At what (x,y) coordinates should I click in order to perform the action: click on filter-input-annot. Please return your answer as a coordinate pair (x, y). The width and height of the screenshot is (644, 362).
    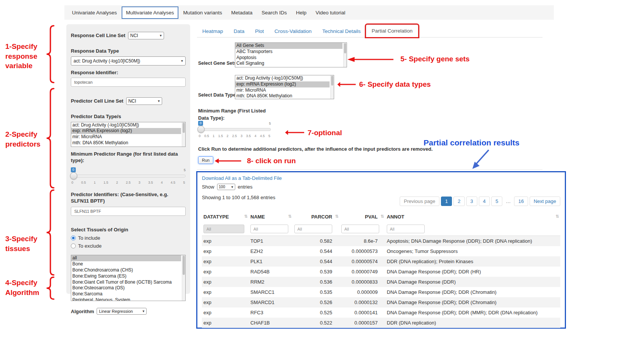
    Looking at the image, I should click on (406, 229).